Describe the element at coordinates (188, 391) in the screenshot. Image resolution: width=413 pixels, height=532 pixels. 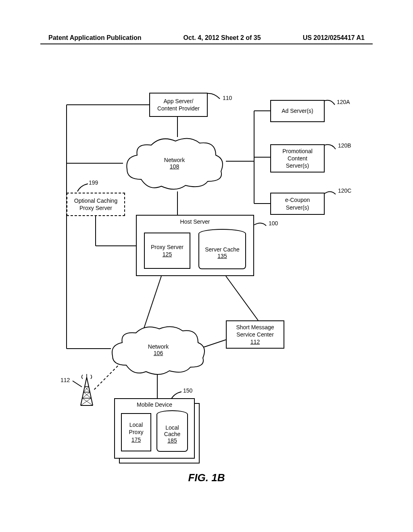
I see `ref-150: 150` at that location.